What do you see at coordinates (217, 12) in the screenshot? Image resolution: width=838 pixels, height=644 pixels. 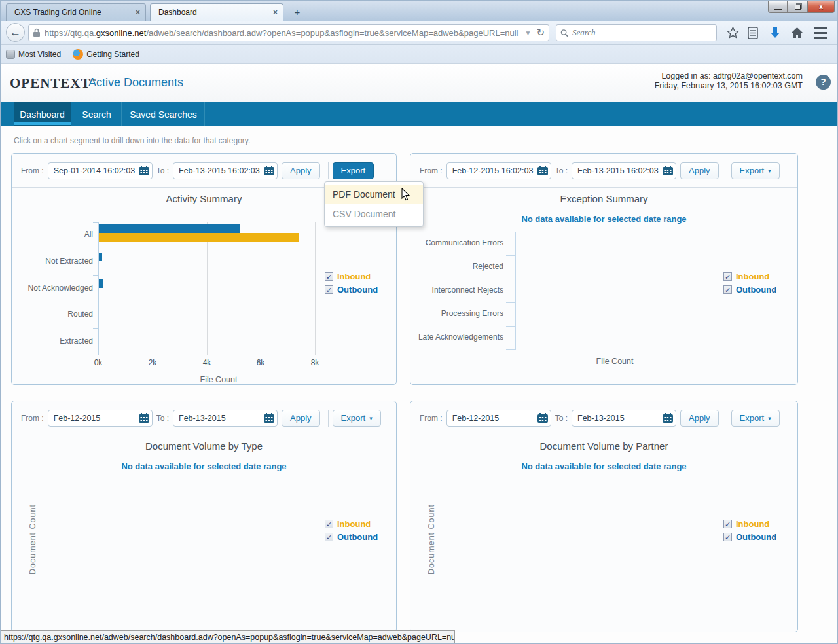 I see `browser-tab-dashboard: Dashboard ×` at bounding box center [217, 12].